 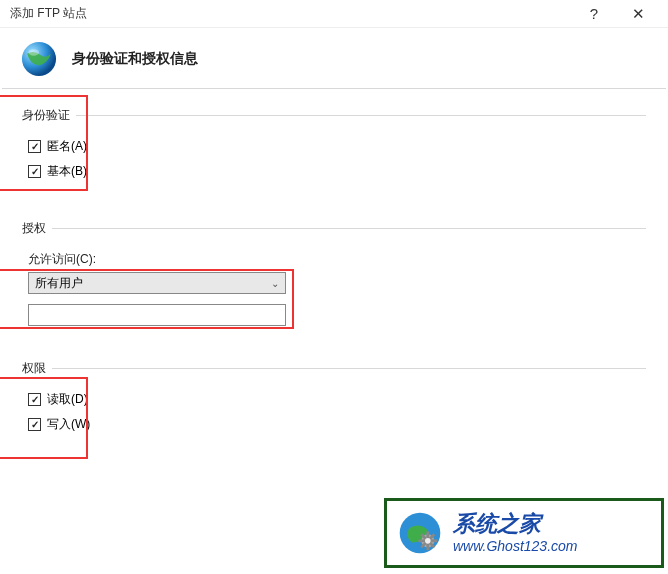 I want to click on titlebar: 添加 FTP 站点 ? ✕, so click(x=334, y=14).